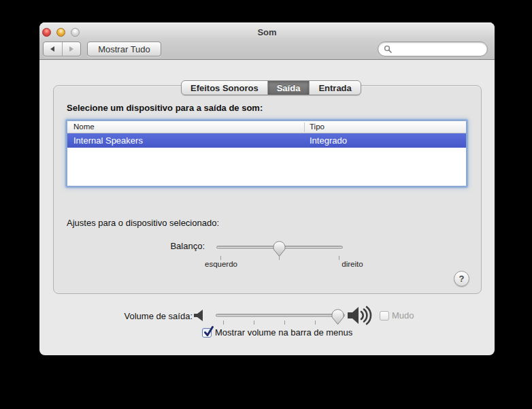  What do you see at coordinates (360, 316) in the screenshot?
I see `speaker-loud-icon` at bounding box center [360, 316].